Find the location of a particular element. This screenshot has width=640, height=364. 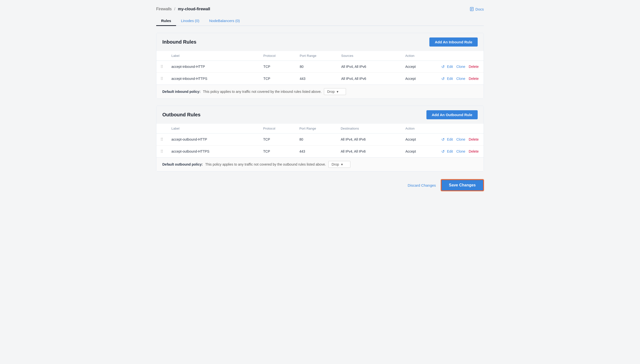

inbound-policy-label: Default inbound policy: is located at coordinates (182, 92).